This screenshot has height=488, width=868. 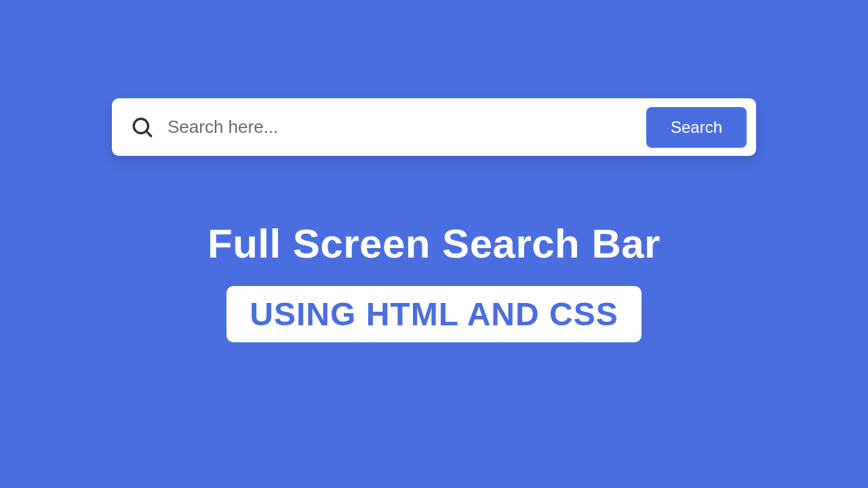 I want to click on subtitle-box: USING HTML AND CSS, so click(x=434, y=314).